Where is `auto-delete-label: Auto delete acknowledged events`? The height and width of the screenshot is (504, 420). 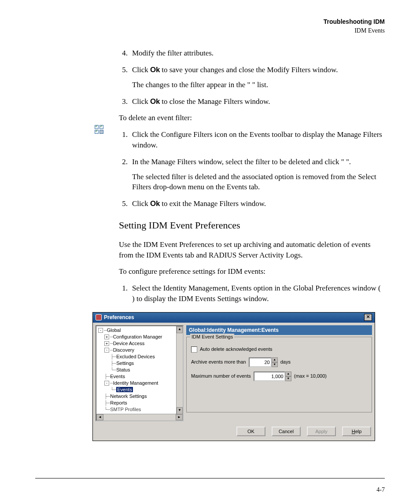 auto-delete-label: Auto delete acknowledged events is located at coordinates (236, 349).